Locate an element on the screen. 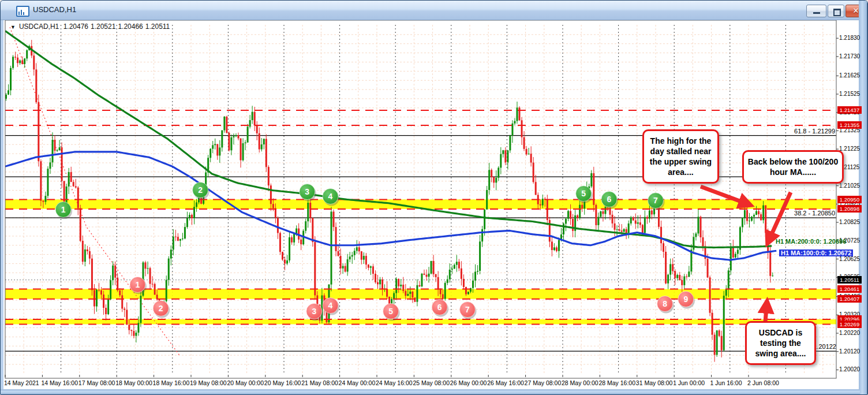 The image size is (868, 395). fib-low-label: -1.20122 is located at coordinates (420, 346).